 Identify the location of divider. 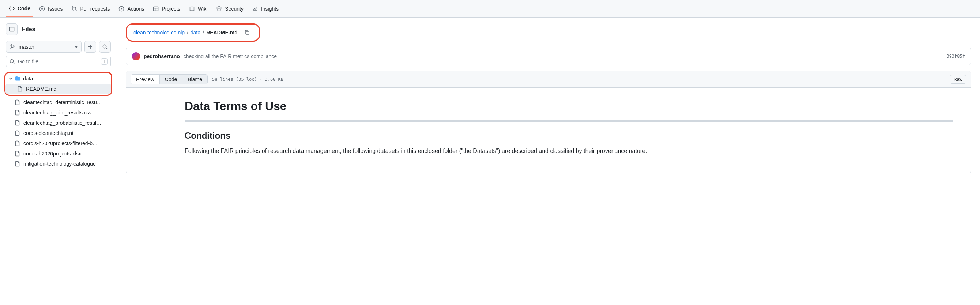
(569, 121).